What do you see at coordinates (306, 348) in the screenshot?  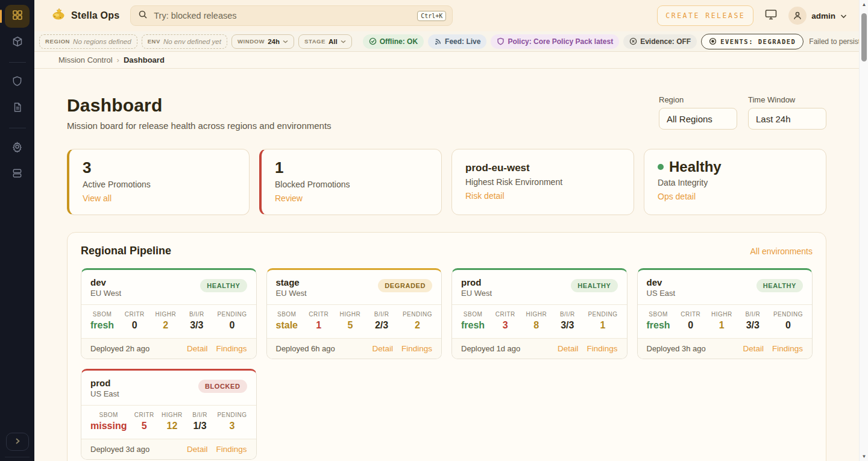 I see `deployed-text: Deployed 6h ago` at bounding box center [306, 348].